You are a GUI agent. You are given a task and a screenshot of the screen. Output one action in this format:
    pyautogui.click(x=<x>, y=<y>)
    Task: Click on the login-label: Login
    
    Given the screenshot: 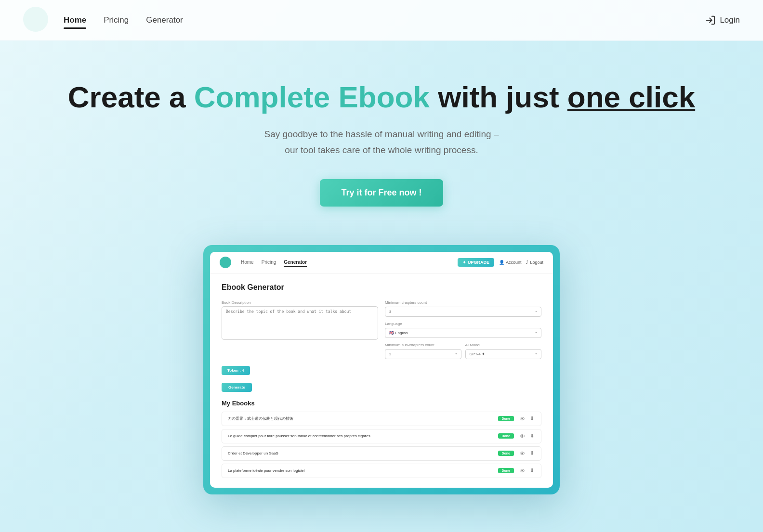 What is the action you would take?
    pyautogui.click(x=730, y=20)
    